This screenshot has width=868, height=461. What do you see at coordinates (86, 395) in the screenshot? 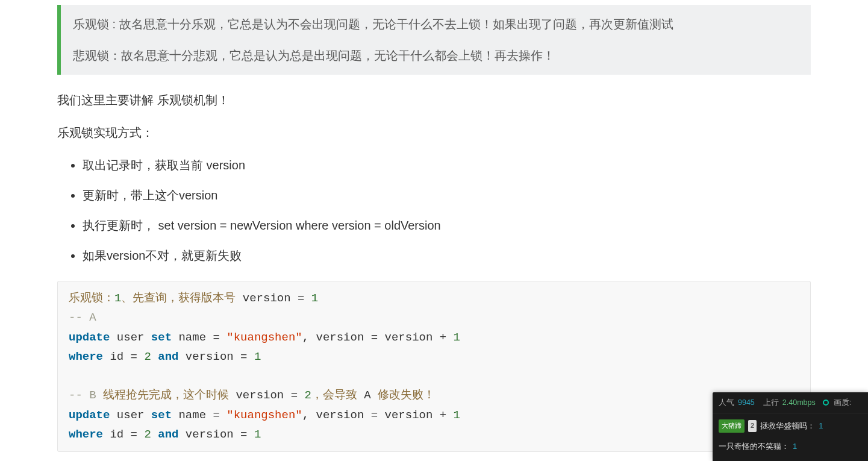
I see `code-comment: -- B` at bounding box center [86, 395].